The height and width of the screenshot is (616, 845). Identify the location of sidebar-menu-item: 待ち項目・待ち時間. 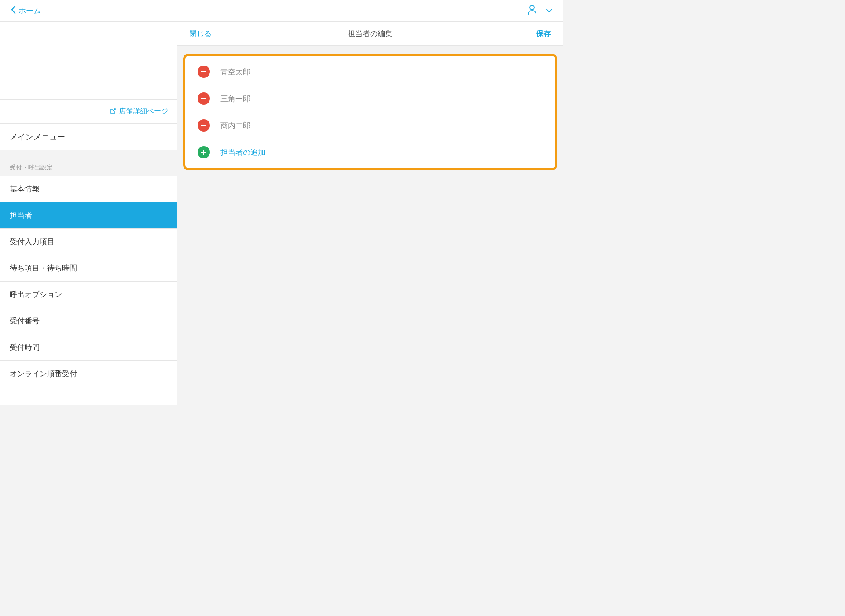
(88, 268).